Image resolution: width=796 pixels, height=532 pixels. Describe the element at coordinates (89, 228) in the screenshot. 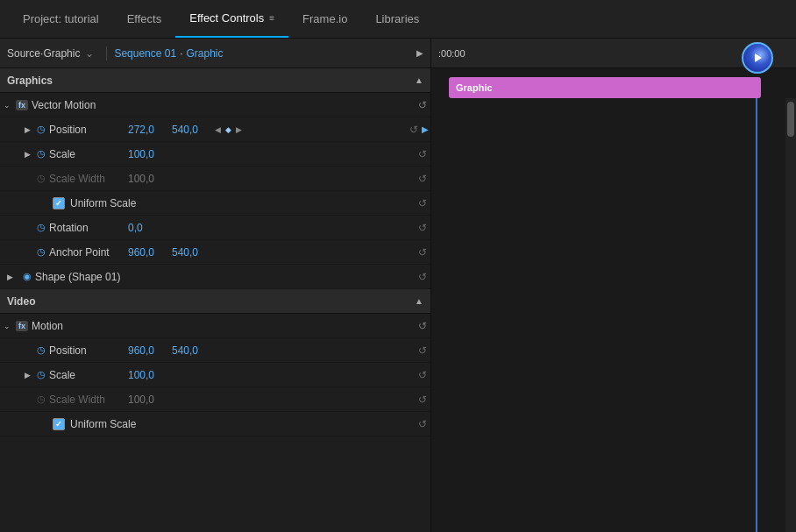

I see `prop-name-rotation: Rotation` at that location.